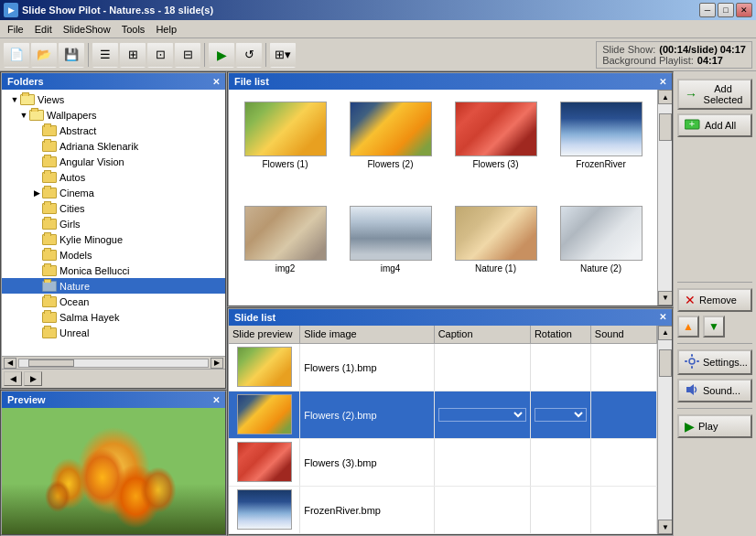 This screenshot has width=756, height=536. I want to click on file-item-flowers1: Flowers (1), so click(286, 145).